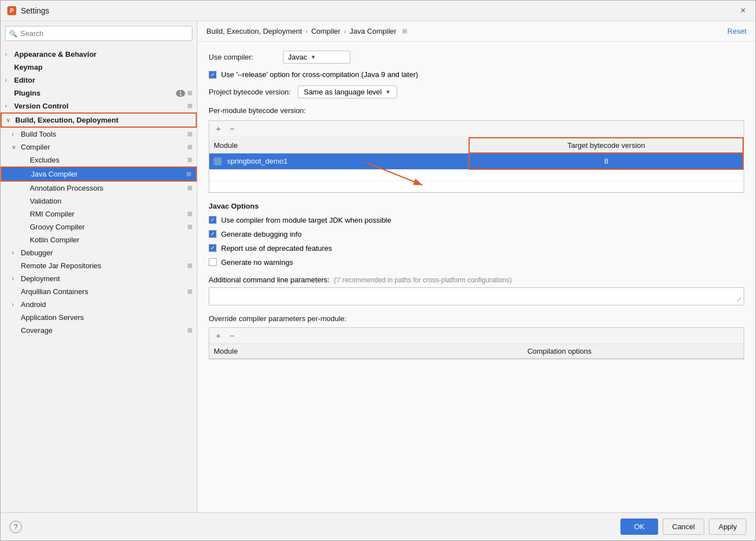 This screenshot has height=541, width=756. I want to click on sidebar-item-editor: › Editor, so click(99, 80).